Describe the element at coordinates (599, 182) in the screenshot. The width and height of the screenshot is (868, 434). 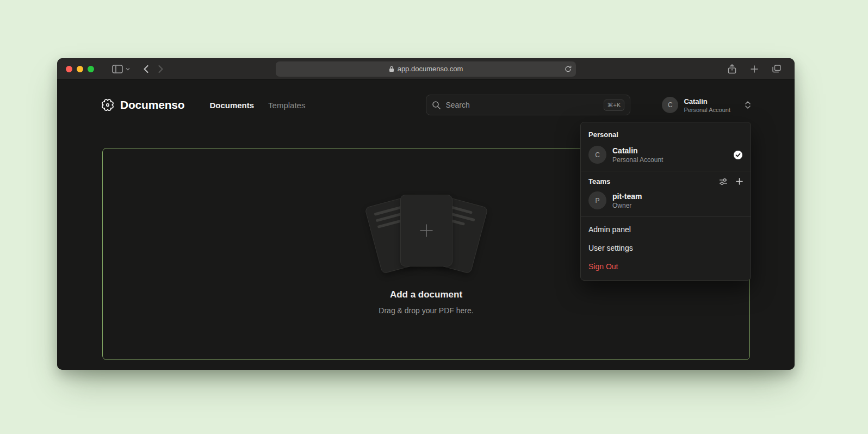
I see `teams-section-label: Teams` at that location.